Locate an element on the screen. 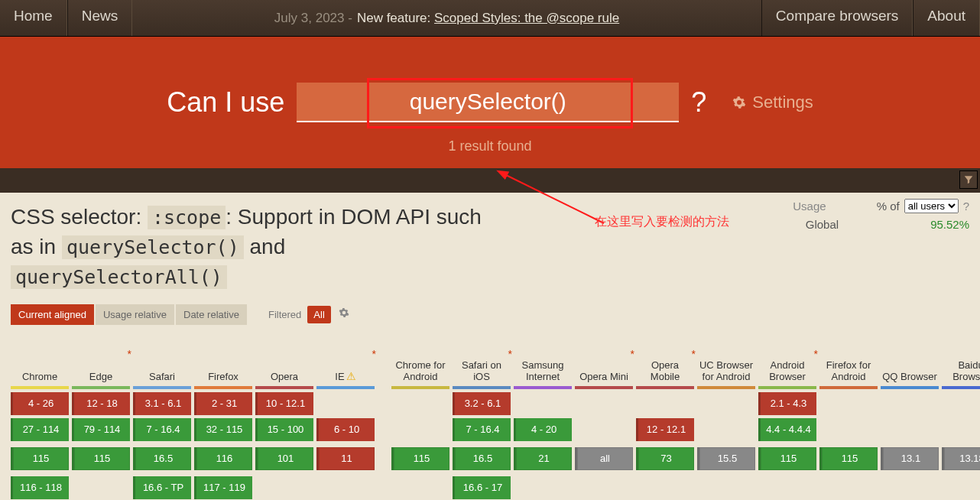 This screenshot has height=500, width=980. version-cell: 117 - 119 is located at coordinates (223, 488).